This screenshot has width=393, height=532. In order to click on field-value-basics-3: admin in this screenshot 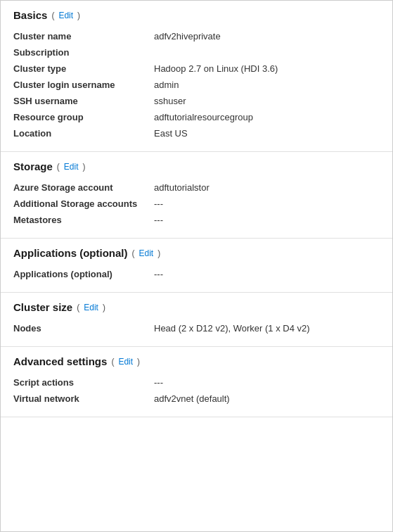, I will do `click(267, 84)`.